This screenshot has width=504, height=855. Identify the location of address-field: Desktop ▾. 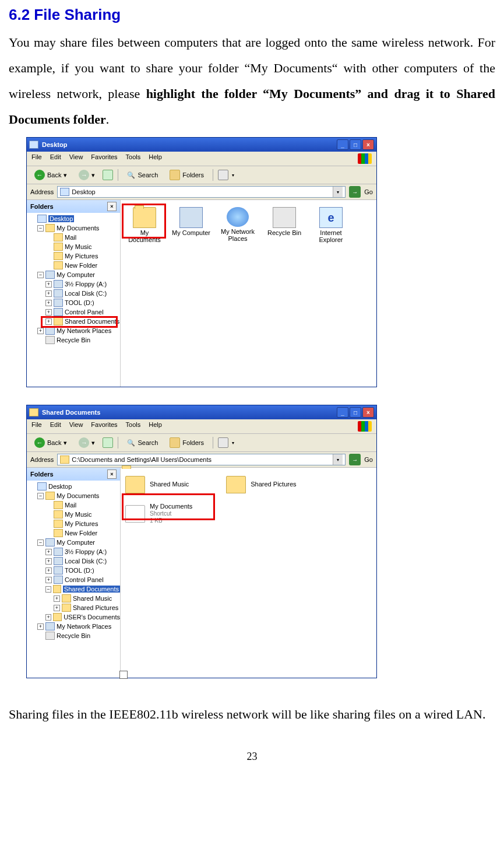
(202, 192).